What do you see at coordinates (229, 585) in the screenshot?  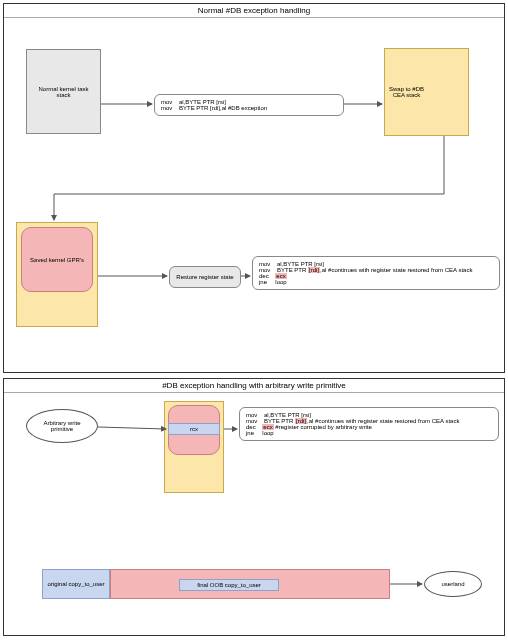 I see `oob-copy-label: final OOB copy_to_user` at bounding box center [229, 585].